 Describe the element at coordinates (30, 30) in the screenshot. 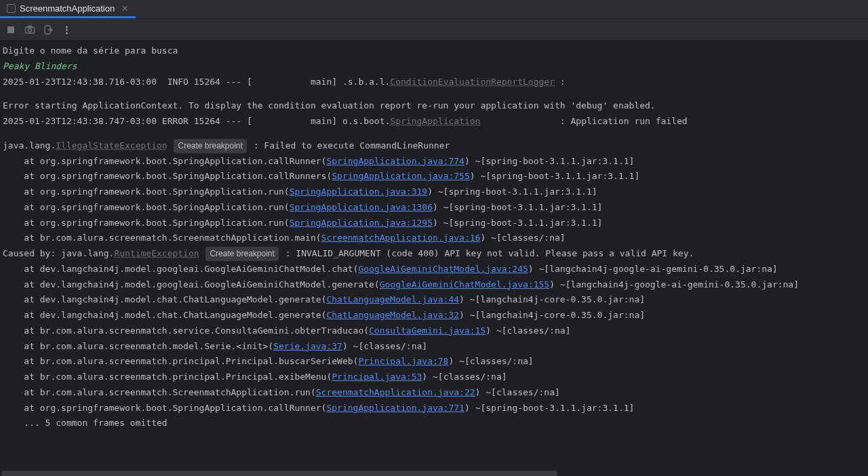

I see `camera-icon` at that location.